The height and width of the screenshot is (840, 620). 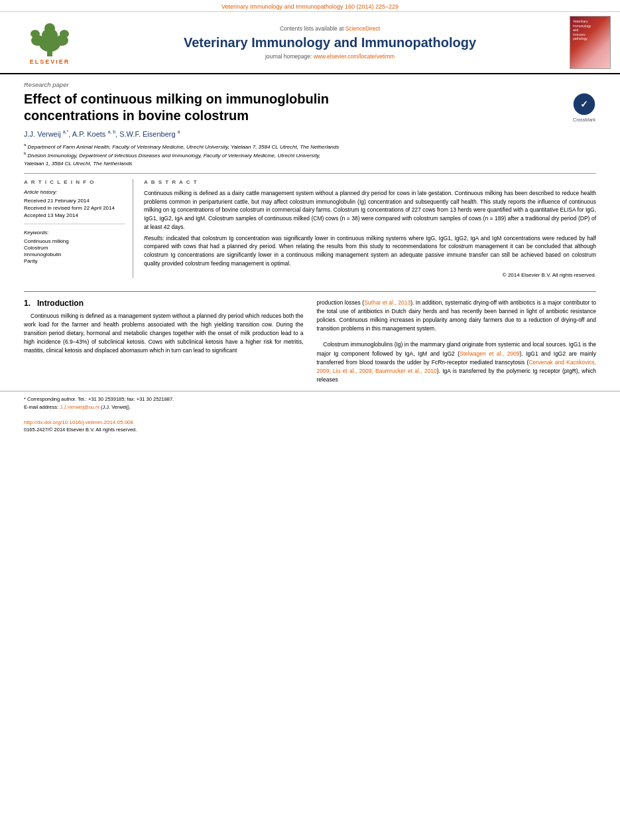 I want to click on thumbnail-title: VeterinaryImmunologyandImmuno-pathology, so click(x=582, y=31).